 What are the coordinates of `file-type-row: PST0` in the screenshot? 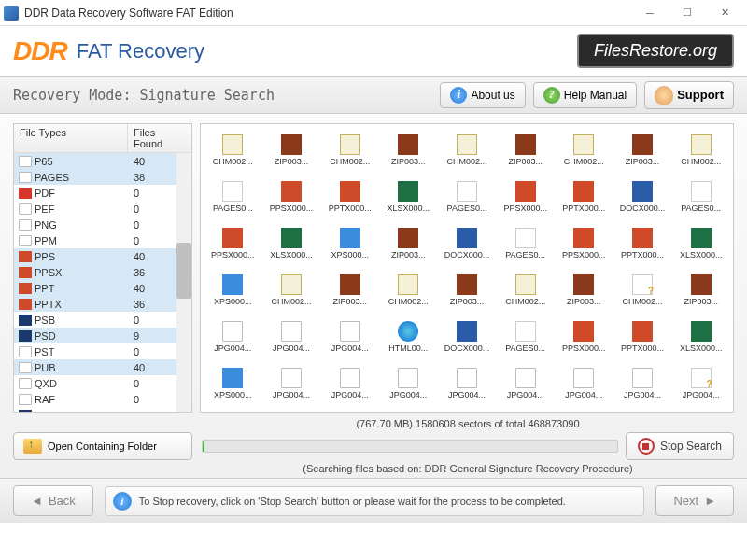 It's located at (103, 351).